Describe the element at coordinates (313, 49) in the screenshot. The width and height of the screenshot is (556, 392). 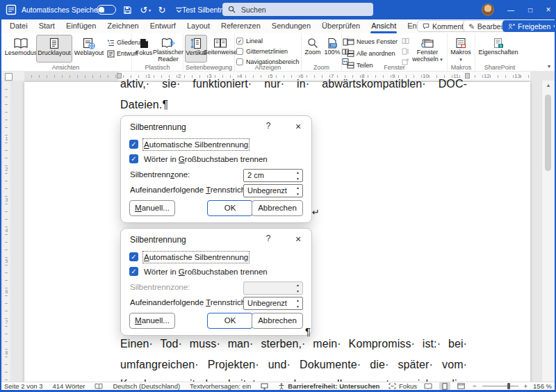
I see `zoom-button: Zoom` at that location.